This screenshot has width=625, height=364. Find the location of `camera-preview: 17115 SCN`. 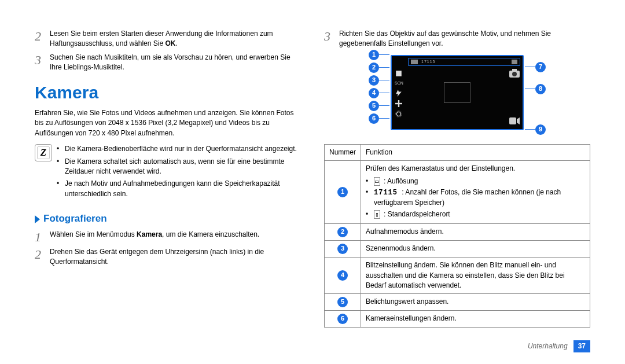

camera-preview: 17115 SCN is located at coordinates (457, 93).